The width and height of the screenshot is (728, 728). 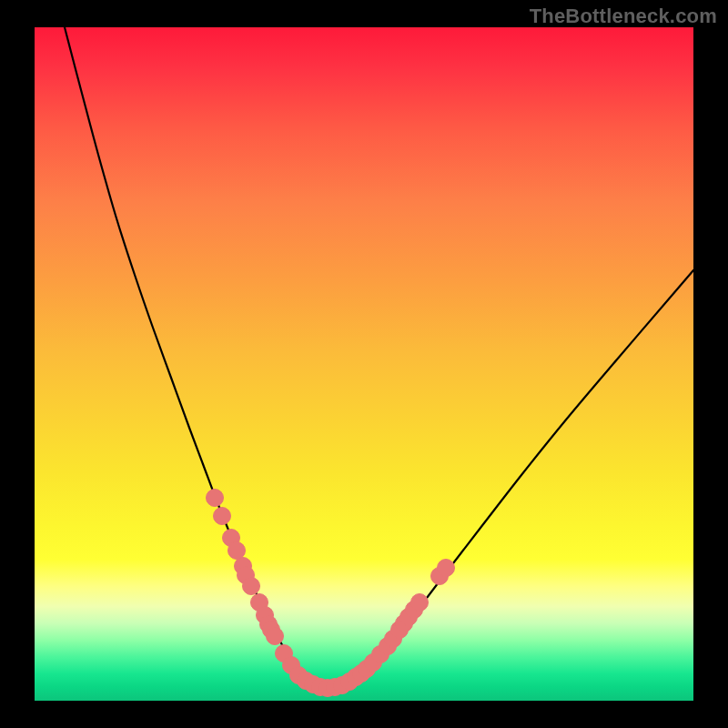 What do you see at coordinates (331, 593) in the screenshot?
I see `marker-group` at bounding box center [331, 593].